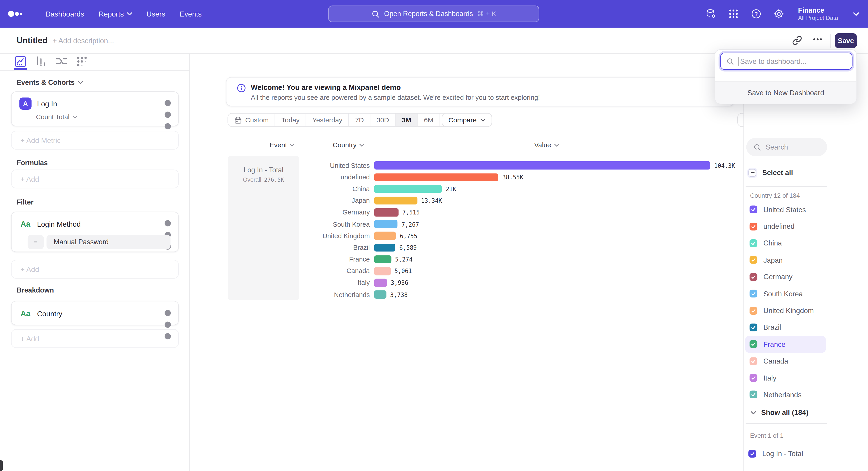  What do you see at coordinates (818, 14) in the screenshot?
I see `project-switcher: Finance All Project Data` at bounding box center [818, 14].